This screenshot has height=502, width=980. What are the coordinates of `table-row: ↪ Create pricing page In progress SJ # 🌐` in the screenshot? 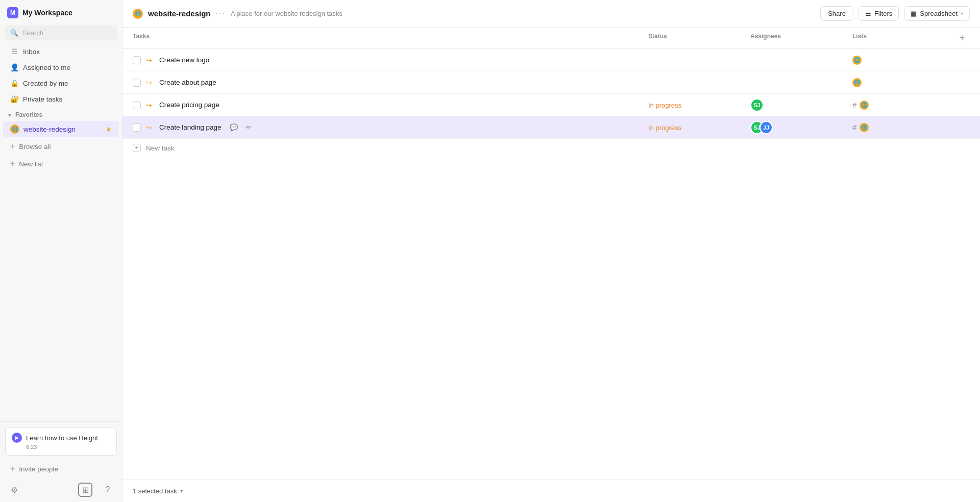 It's located at (551, 105).